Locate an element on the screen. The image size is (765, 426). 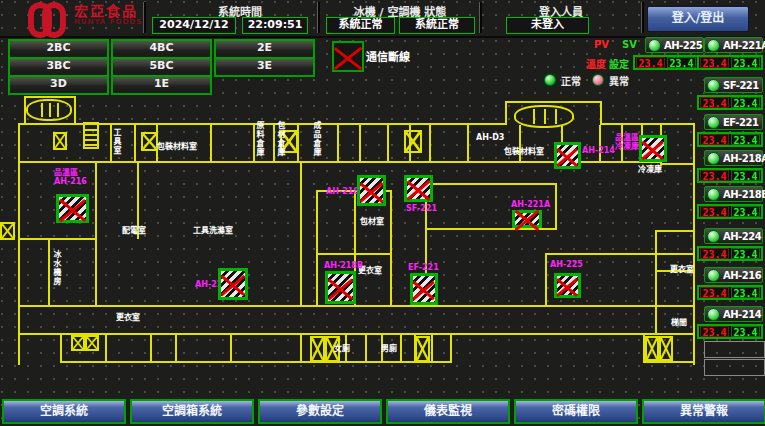
floor-button-3e: 3E is located at coordinates (264, 67).